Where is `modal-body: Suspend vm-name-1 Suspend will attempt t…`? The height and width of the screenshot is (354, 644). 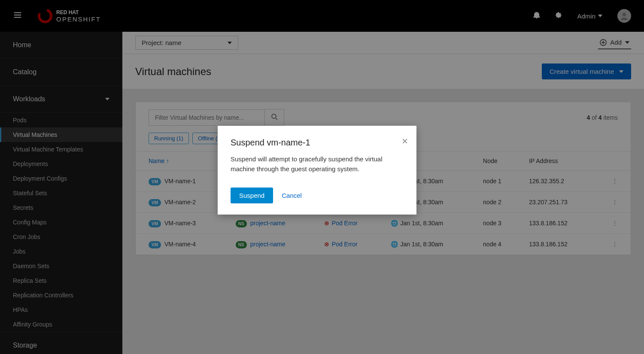 modal-body: Suspend vm-name-1 Suspend will attempt t… is located at coordinates (317, 152).